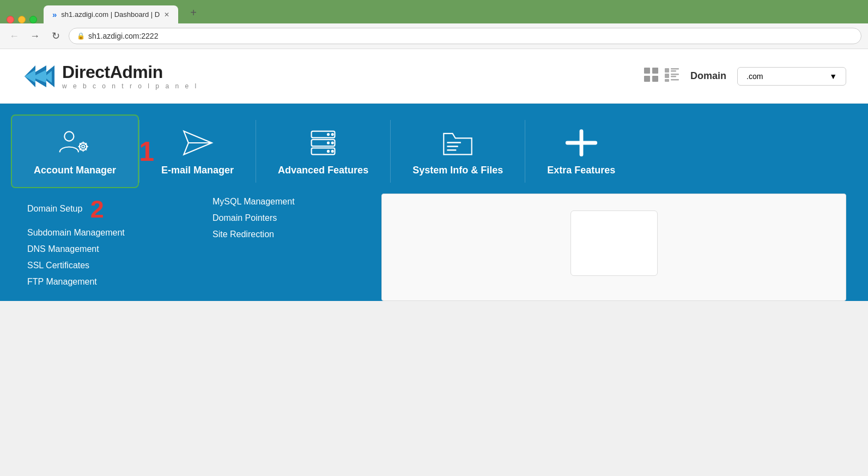  I want to click on nav-item-advanced-features: Advanced Features, so click(323, 152).